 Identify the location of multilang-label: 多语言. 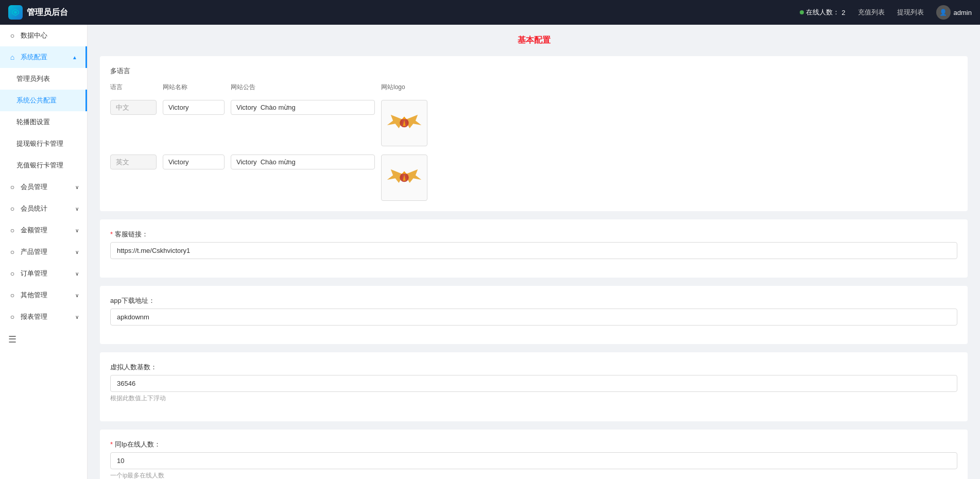
(534, 71).